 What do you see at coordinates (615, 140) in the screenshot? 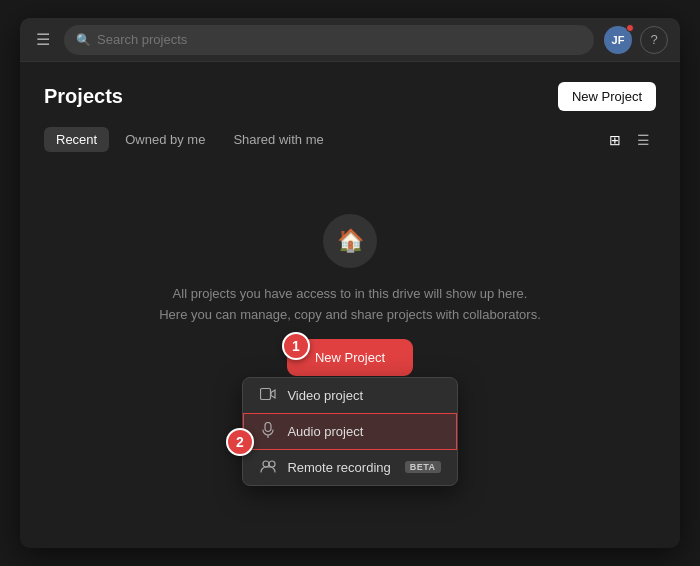
I see `grid-view-button: ⊞` at bounding box center [615, 140].